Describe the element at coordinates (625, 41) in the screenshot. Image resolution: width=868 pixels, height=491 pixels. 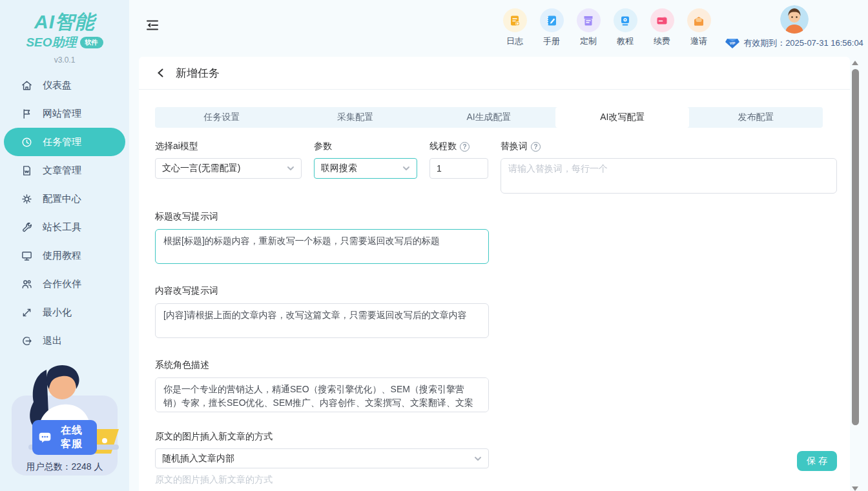
I see `quick-link-label: 教程` at that location.